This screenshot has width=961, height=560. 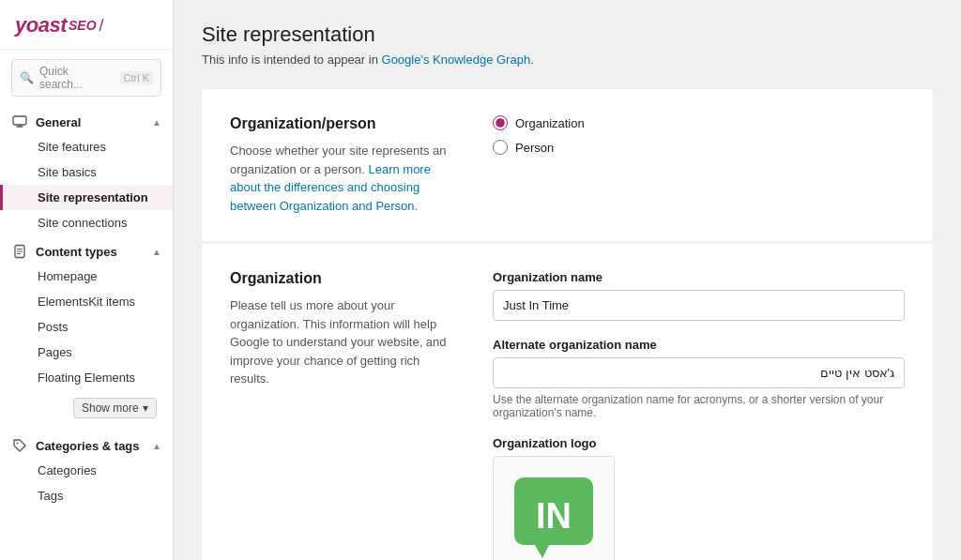 What do you see at coordinates (567, 35) in the screenshot?
I see `page-title: Site representation` at bounding box center [567, 35].